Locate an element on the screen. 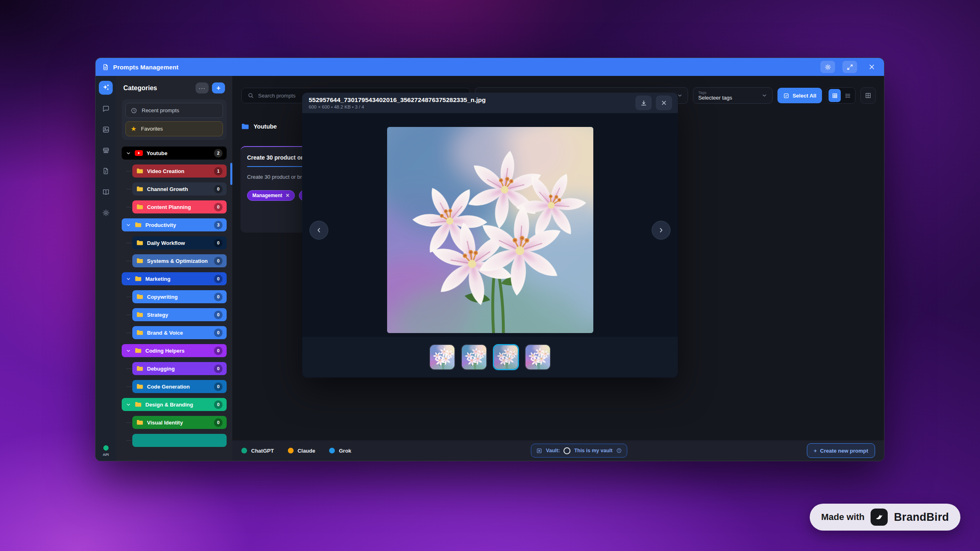 The image size is (980, 551). count-badge: 2 is located at coordinates (218, 153).